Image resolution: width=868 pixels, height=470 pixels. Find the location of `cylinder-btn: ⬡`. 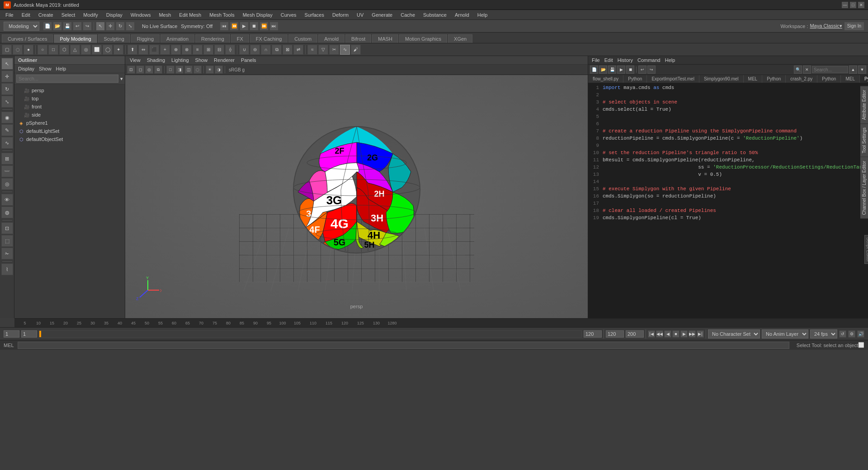

cylinder-btn: ⬡ is located at coordinates (64, 50).